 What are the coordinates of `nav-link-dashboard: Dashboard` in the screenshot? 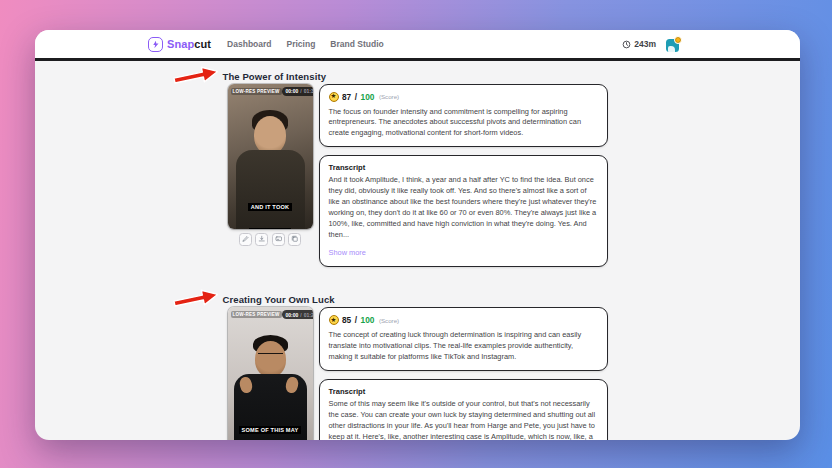 It's located at (249, 44).